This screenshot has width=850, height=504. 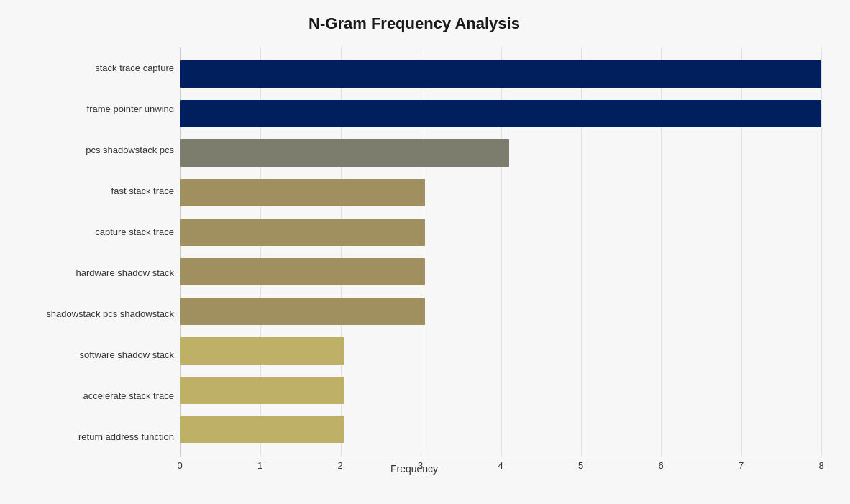 What do you see at coordinates (180, 466) in the screenshot?
I see `x-tick-label: 0` at bounding box center [180, 466].